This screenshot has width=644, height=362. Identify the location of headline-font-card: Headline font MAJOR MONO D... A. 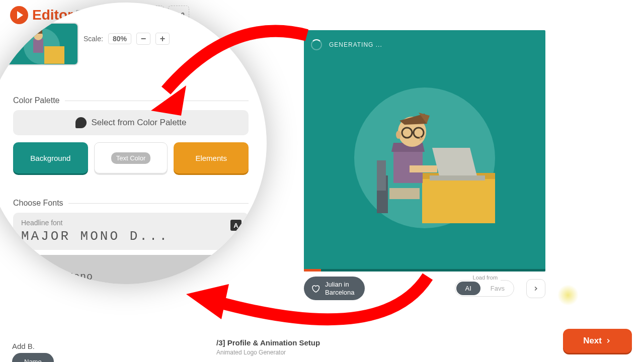
(131, 231).